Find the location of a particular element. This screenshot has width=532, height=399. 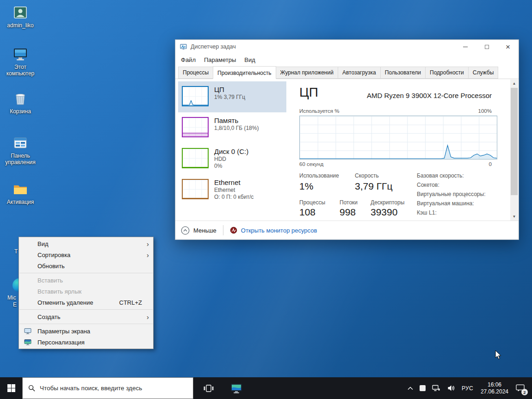

edge-label-fragment-line2: Е is located at coordinates (15, 305).